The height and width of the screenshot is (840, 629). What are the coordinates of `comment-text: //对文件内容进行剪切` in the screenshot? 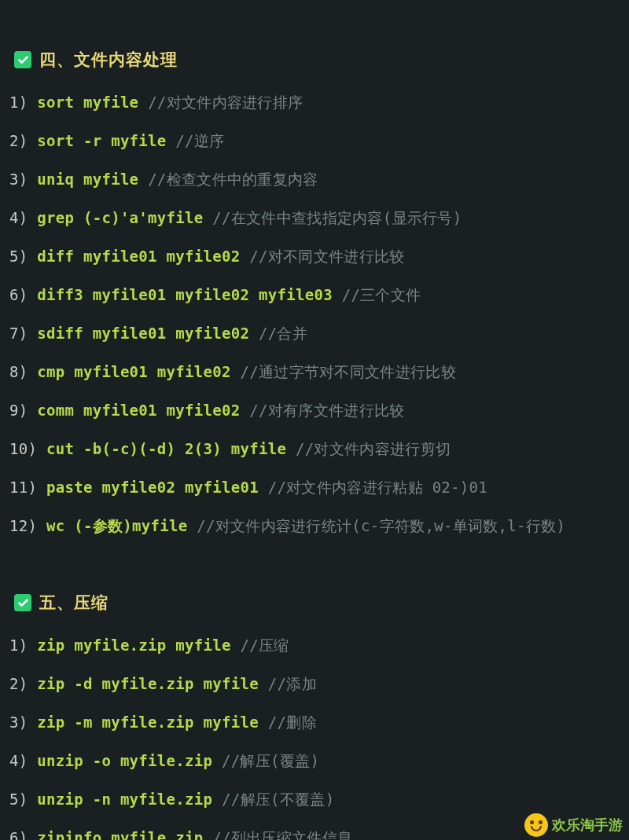 It's located at (373, 449).